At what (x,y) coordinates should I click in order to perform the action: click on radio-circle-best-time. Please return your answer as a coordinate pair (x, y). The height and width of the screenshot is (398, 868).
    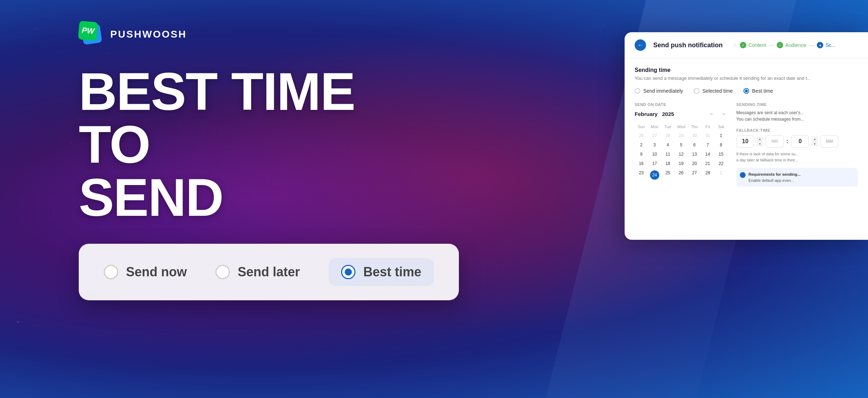
    Looking at the image, I should click on (348, 272).